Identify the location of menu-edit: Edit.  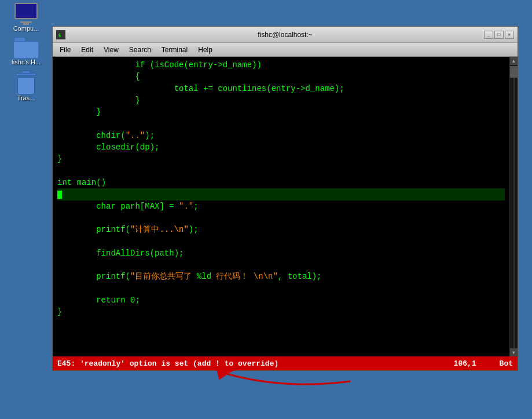
(87, 50).